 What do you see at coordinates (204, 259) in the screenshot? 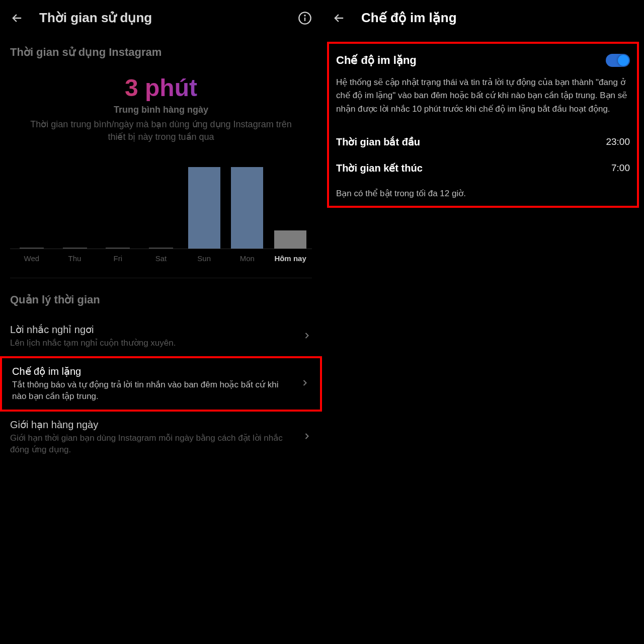
I see `chart-day-label: Sun` at bounding box center [204, 259].